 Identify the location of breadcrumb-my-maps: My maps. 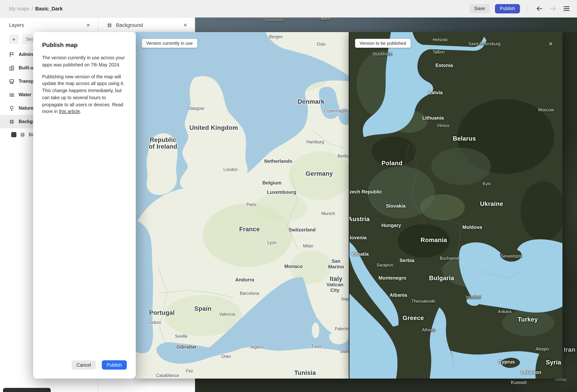
(19, 8).